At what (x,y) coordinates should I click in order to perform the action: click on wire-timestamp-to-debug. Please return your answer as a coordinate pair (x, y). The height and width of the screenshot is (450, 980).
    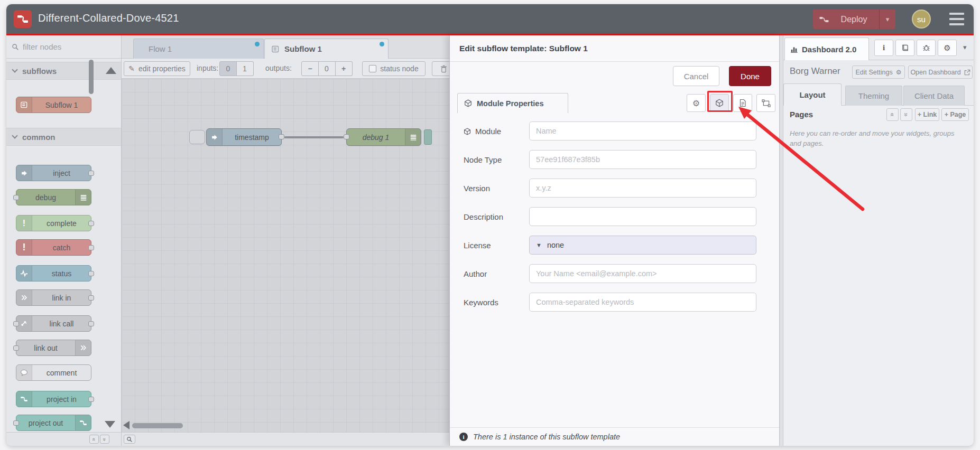
    Looking at the image, I should click on (314, 137).